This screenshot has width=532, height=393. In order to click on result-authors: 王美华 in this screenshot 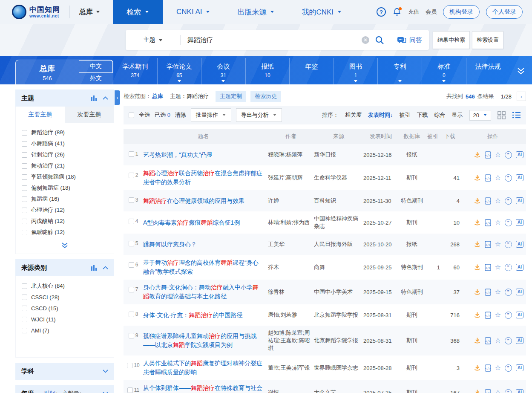, I will do `click(291, 244)`.